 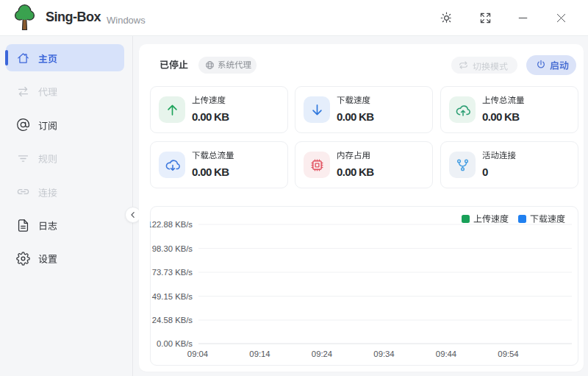 I want to click on svg-text: 09:24, so click(x=322, y=354).